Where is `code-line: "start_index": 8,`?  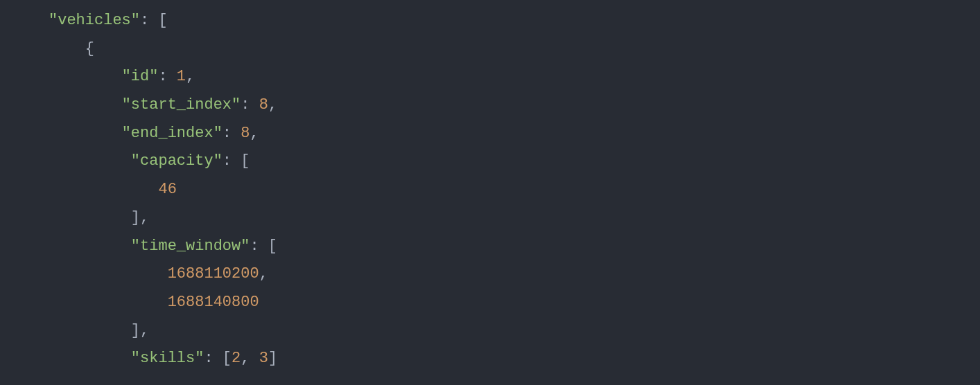 code-line: "start_index": 8, is located at coordinates (514, 105).